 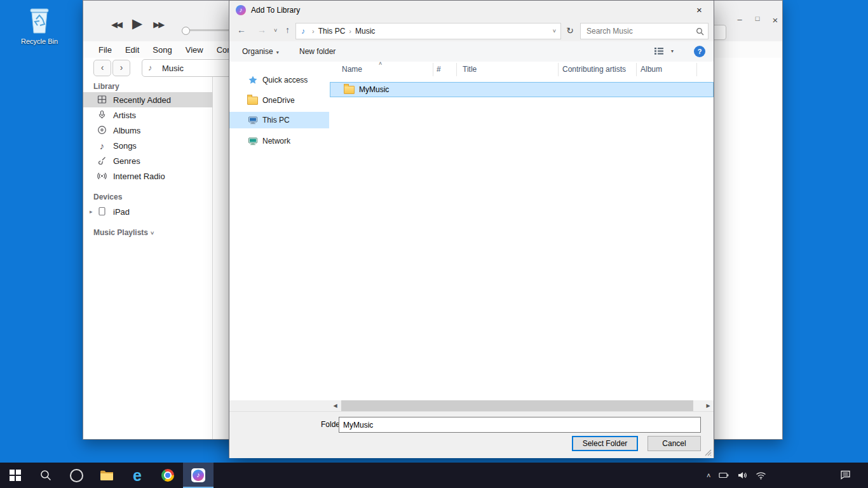 What do you see at coordinates (280, 100) in the screenshot?
I see `nav-item-onedrive: OneDrive` at bounding box center [280, 100].